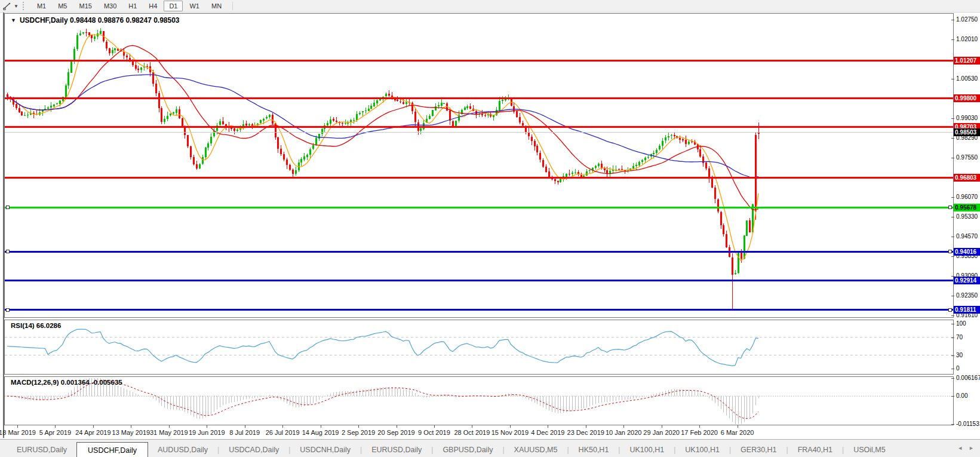 This screenshot has width=980, height=457. Describe the element at coordinates (758, 449) in the screenshot. I see `tab-ger30-h1: GER30,H1` at that location.